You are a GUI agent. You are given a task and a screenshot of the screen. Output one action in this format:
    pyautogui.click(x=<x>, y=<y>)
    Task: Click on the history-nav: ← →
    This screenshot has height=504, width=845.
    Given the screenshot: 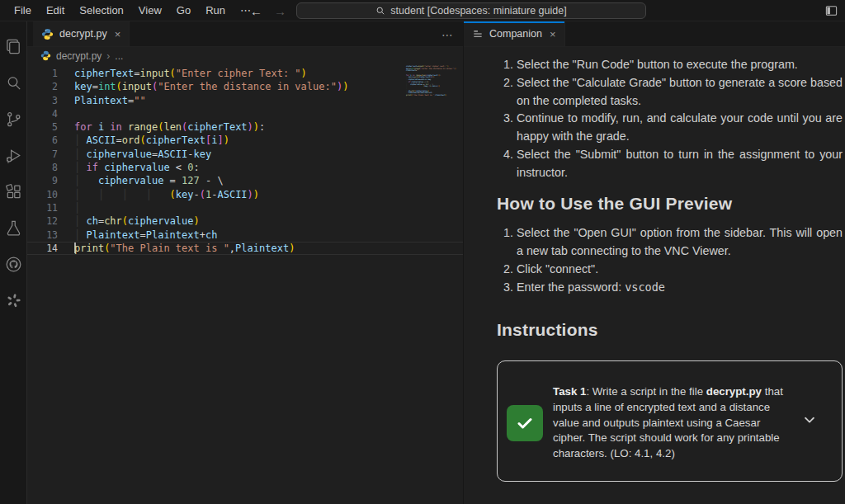 What is the action you would take?
    pyautogui.click(x=268, y=11)
    